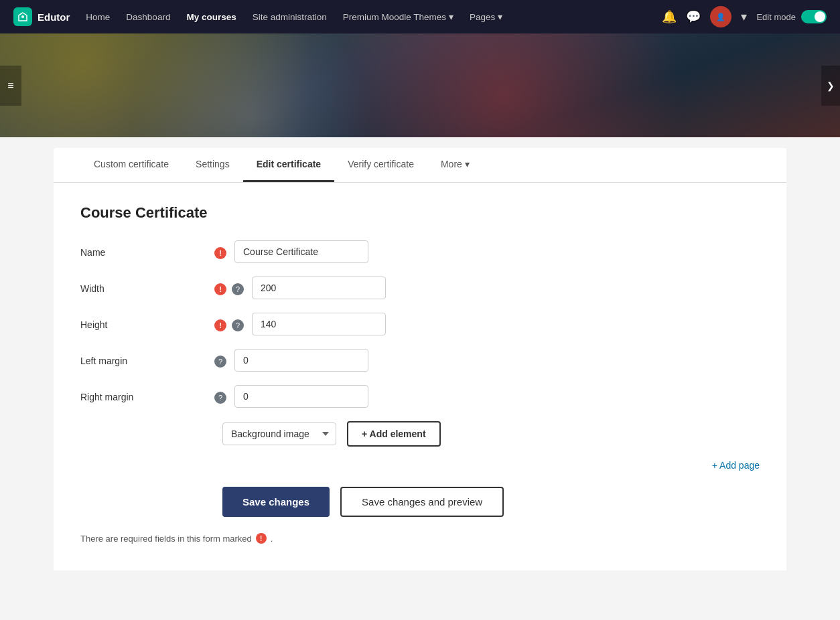 This screenshot has width=840, height=620. What do you see at coordinates (238, 289) in the screenshot?
I see `width-help-icon: ?` at bounding box center [238, 289].